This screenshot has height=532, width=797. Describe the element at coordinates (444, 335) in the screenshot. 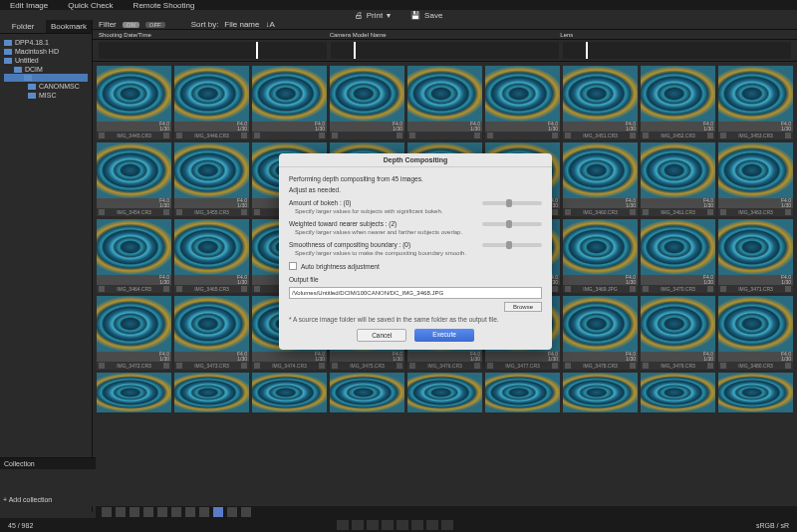

I see `execute-button: Execute` at that location.